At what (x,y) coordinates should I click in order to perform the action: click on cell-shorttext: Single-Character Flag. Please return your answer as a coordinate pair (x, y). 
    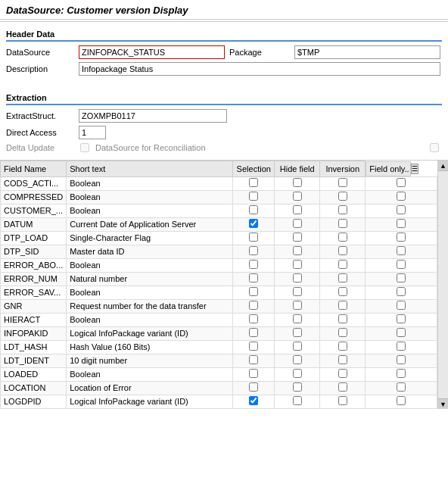
    Looking at the image, I should click on (150, 238).